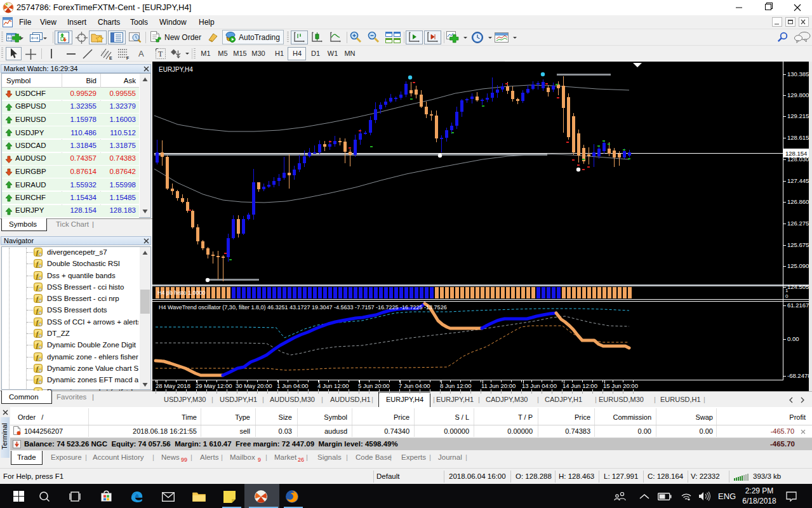  I want to click on svg-text: 0.00, so click(794, 339).